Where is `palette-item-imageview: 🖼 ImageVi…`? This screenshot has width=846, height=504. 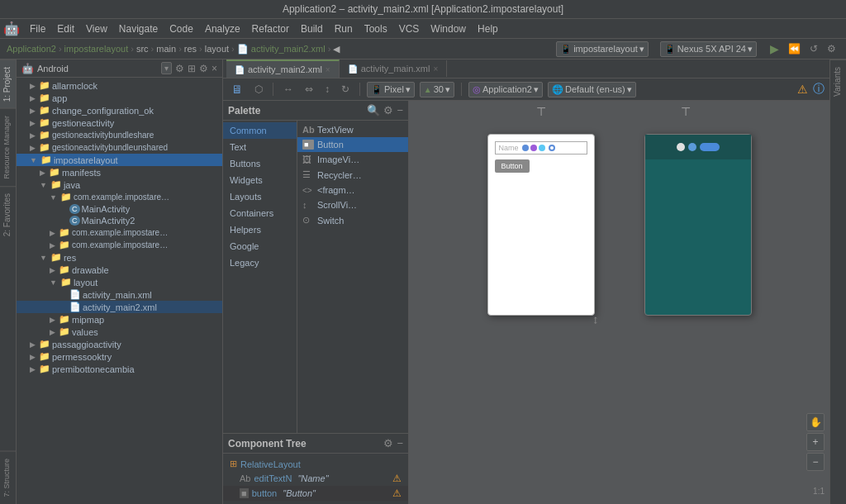
palette-item-imageview: 🖼 ImageVi… is located at coordinates (353, 159).